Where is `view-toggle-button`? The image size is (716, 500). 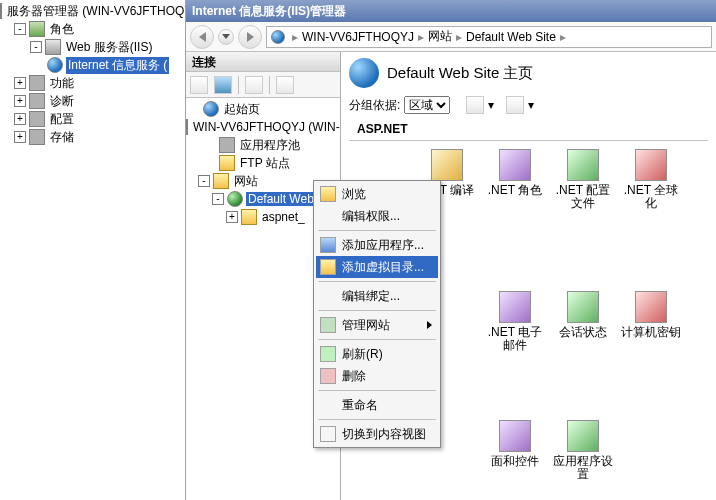
view-toggle-button is located at coordinates (475, 105).